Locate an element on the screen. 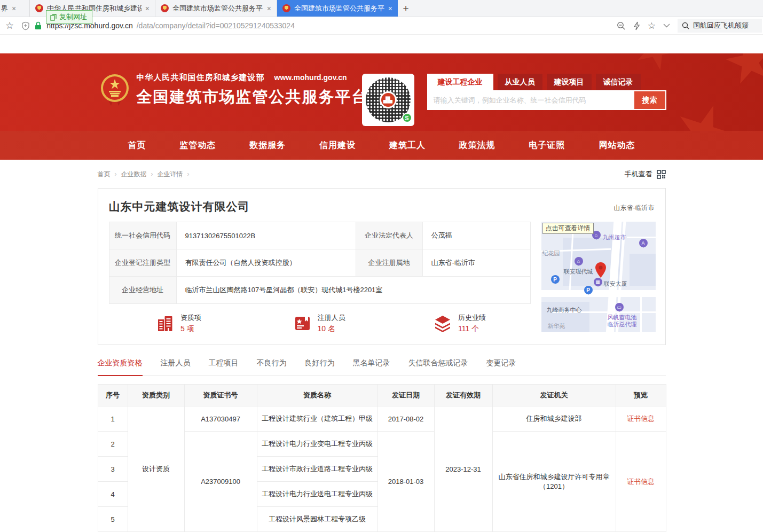 This screenshot has height=532, width=763. field-label: 统一社会信用代码 is located at coordinates (143, 236).